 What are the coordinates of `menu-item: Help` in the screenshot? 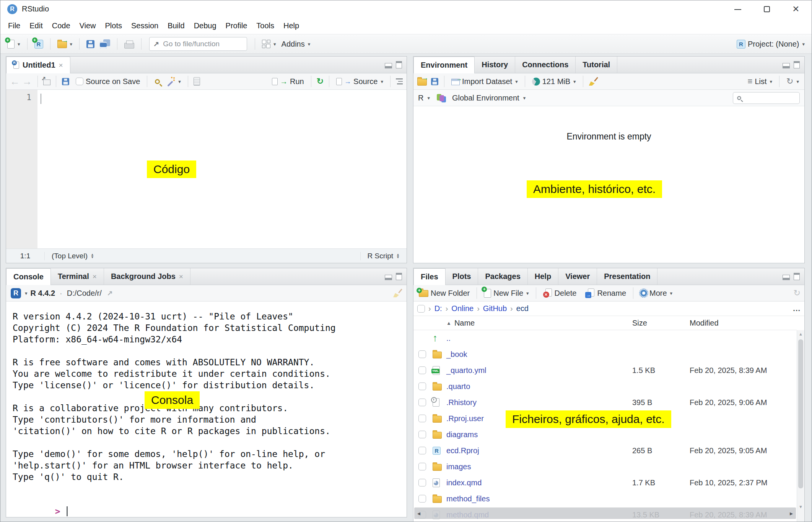 It's located at (291, 26).